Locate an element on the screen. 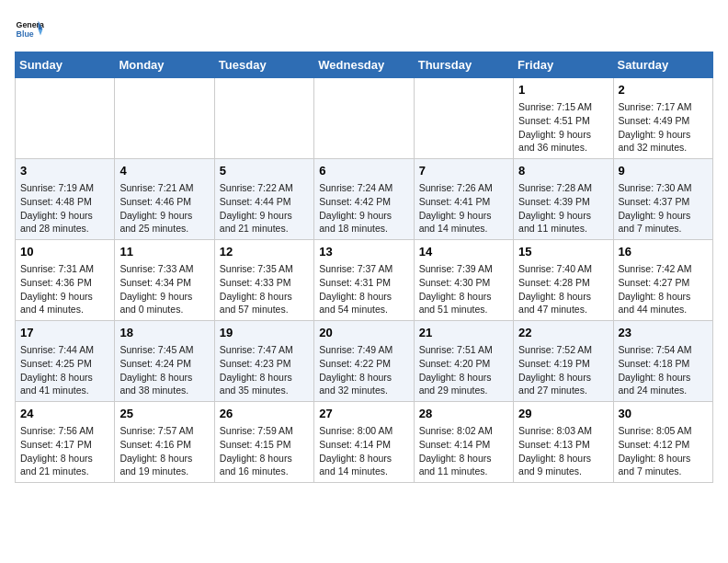 This screenshot has width=728, height=563. day-number: 2 is located at coordinates (664, 90).